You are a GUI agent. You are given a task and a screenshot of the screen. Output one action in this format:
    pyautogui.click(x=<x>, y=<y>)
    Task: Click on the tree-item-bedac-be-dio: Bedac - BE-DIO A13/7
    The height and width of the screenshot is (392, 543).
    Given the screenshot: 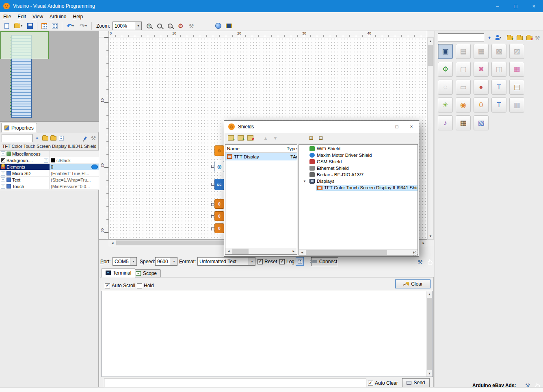 What is the action you would take?
    pyautogui.click(x=358, y=175)
    